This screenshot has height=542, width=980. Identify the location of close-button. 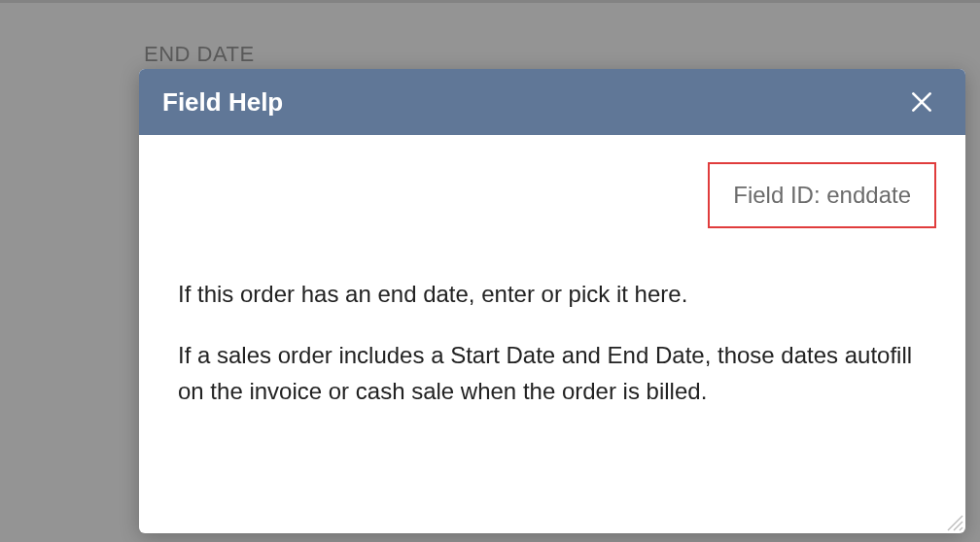
(922, 102).